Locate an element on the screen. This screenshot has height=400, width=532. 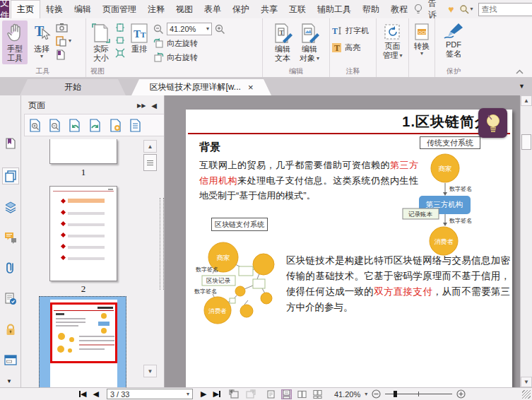
menu-home: 主页 is located at coordinates (25, 9).